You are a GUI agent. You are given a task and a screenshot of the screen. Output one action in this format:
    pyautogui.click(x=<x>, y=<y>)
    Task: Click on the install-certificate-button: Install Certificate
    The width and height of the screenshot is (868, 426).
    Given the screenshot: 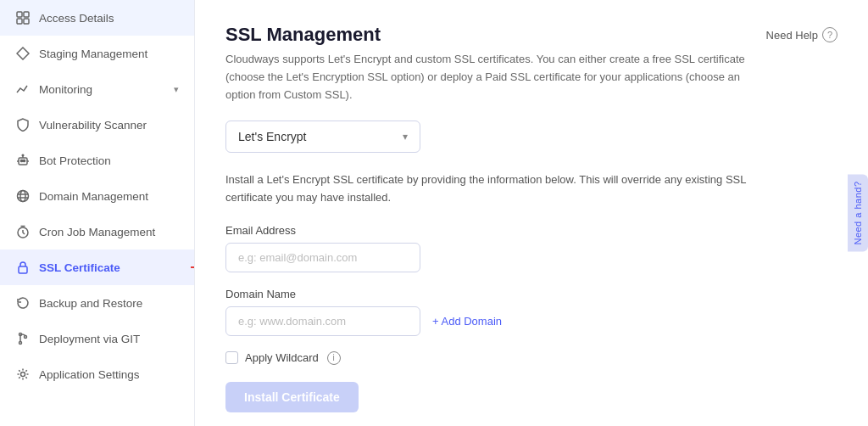 What is the action you would take?
    pyautogui.click(x=292, y=397)
    